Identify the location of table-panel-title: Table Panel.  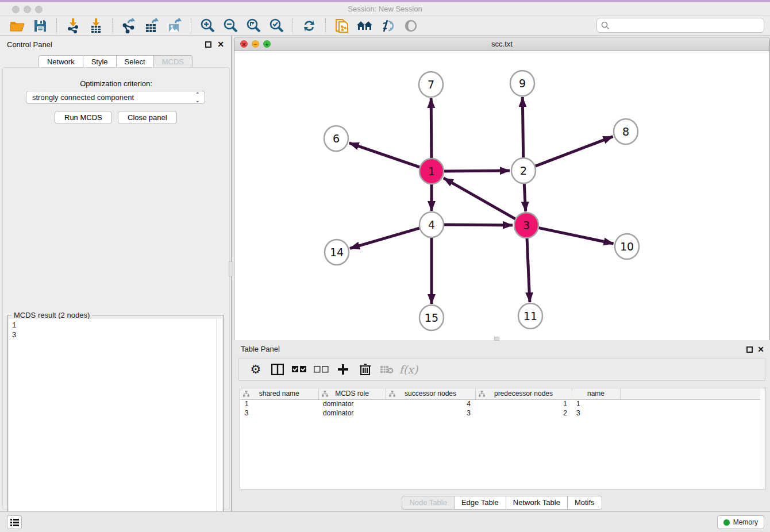
(260, 349).